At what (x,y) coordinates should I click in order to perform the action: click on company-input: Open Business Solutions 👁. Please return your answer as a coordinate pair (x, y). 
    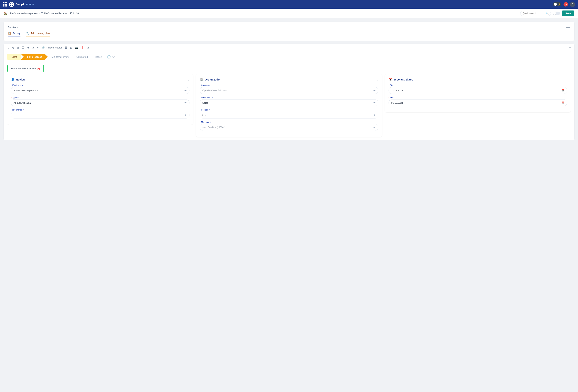
    Looking at the image, I should click on (289, 90).